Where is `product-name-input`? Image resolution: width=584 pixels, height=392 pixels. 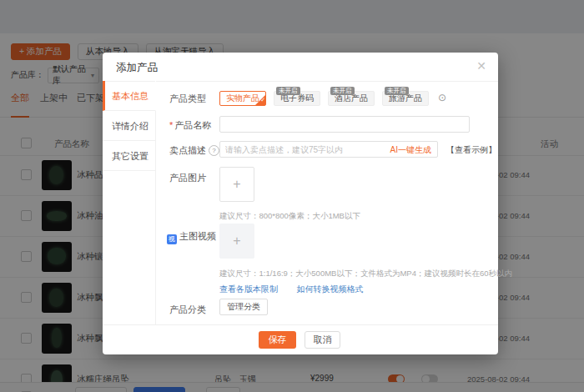
product-name-input is located at coordinates (345, 124).